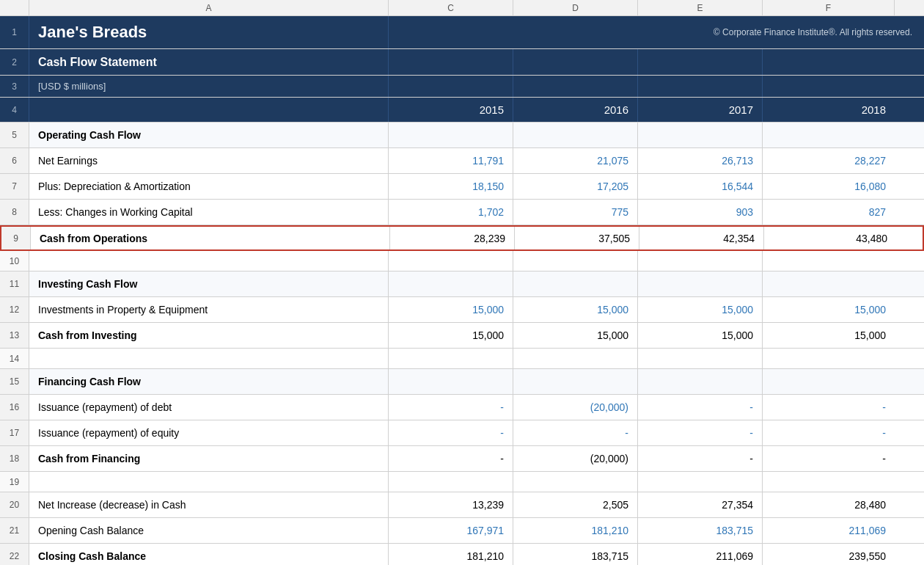  What do you see at coordinates (829, 531) in the screenshot?
I see `val-f-21: 211,069` at bounding box center [829, 531].